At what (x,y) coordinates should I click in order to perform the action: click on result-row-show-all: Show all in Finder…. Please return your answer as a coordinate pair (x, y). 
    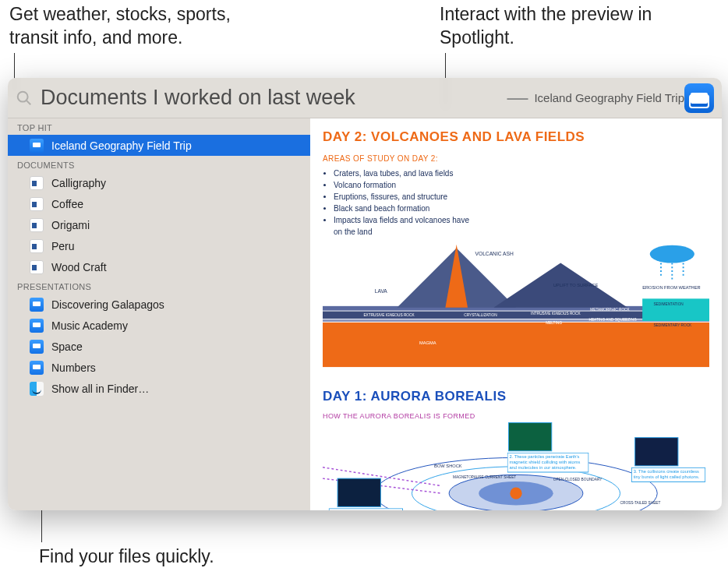
    Looking at the image, I should click on (159, 388).